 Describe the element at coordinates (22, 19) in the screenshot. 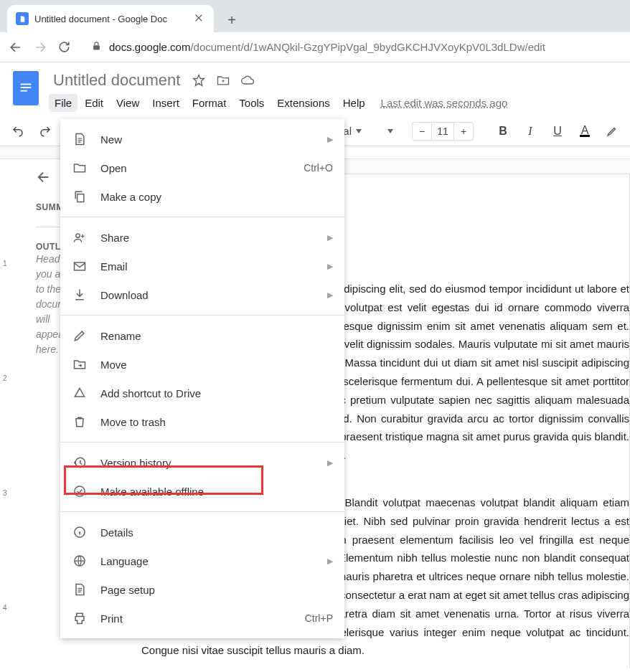

I see `docs-favicon-icon` at that location.